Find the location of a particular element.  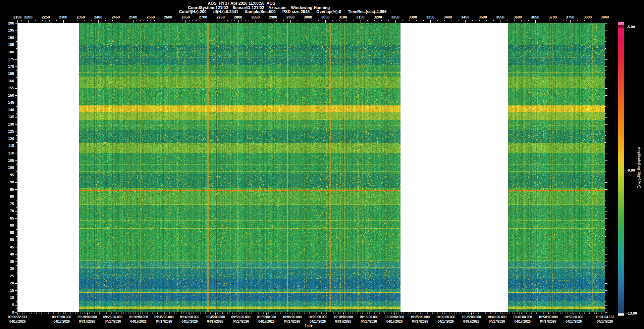

top-axis-tick-label: 3550 is located at coordinates (500, 17).